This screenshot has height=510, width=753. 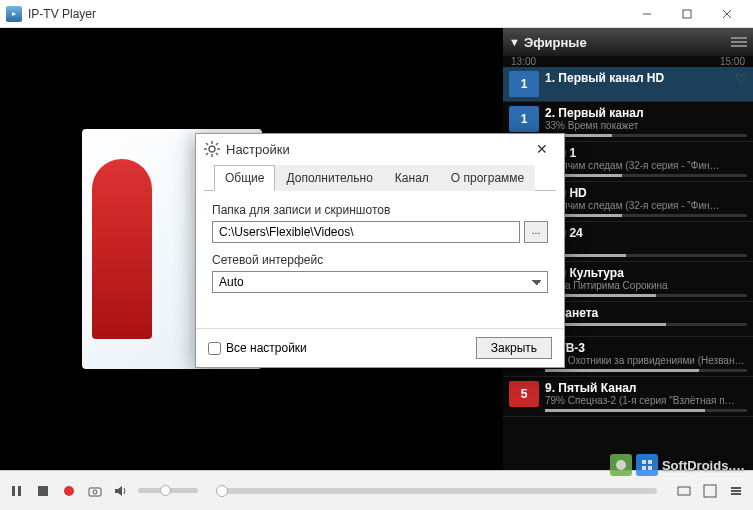 I want to click on channel-name: сия Культура, so click(x=646, y=273).